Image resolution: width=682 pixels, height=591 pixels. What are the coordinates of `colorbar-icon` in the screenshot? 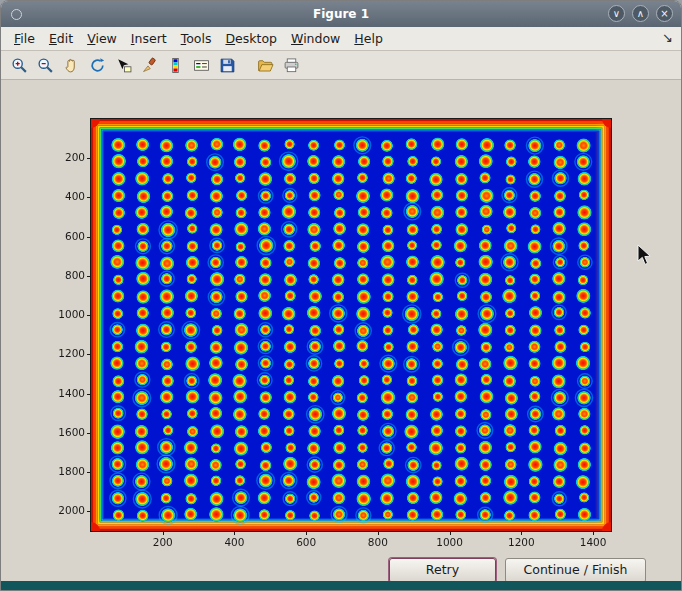 It's located at (175, 65).